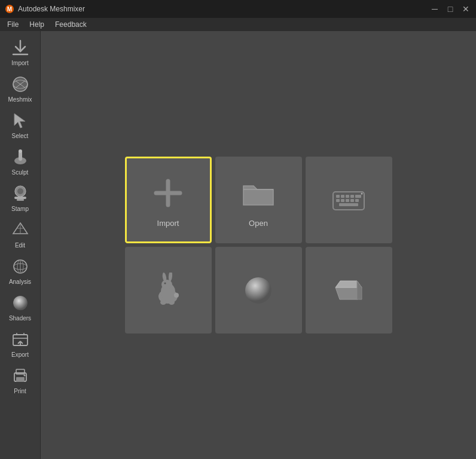  Describe the element at coordinates (10, 10) in the screenshot. I see `svg-text: M` at that location.